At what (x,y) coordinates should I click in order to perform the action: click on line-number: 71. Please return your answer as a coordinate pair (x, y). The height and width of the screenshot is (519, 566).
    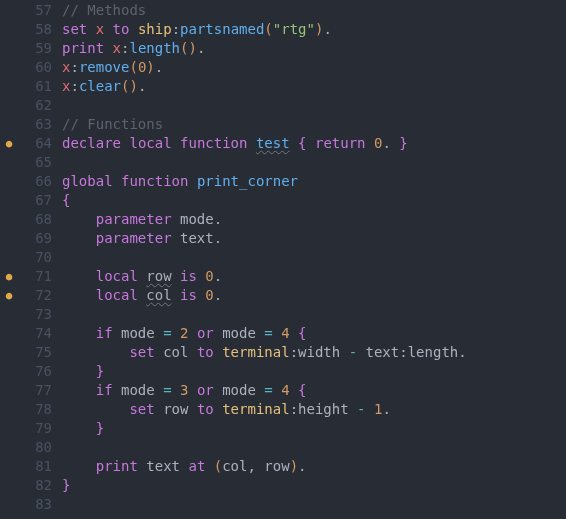
    Looking at the image, I should click on (40, 276).